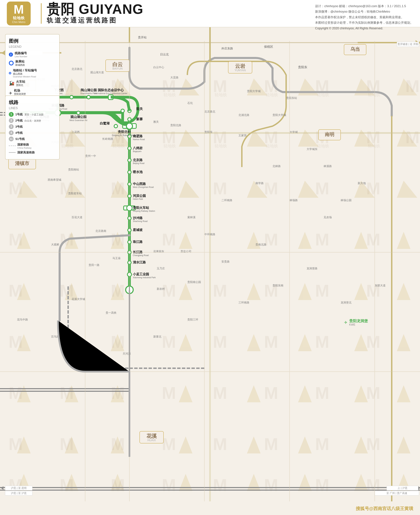 The height and width of the screenshot is (515, 420). Describe the element at coordinates (328, 217) in the screenshot. I see `svg-text: 见农场` at that location.